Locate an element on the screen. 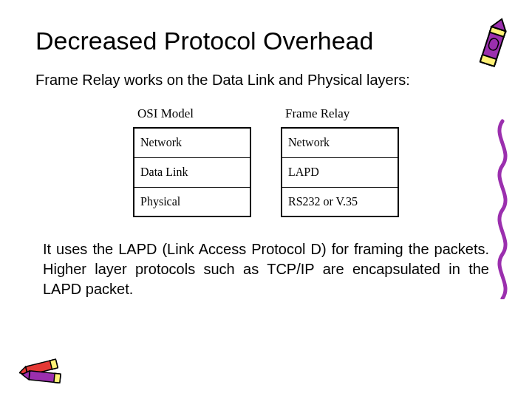 This screenshot has width=532, height=399. table-cell: Data Link is located at coordinates (192, 172).